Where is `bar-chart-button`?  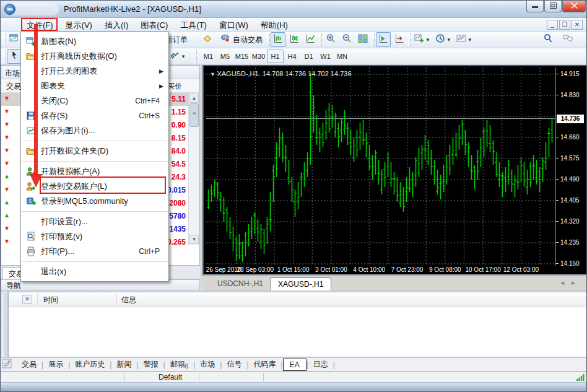
bar-chart-button is located at coordinates (278, 40).